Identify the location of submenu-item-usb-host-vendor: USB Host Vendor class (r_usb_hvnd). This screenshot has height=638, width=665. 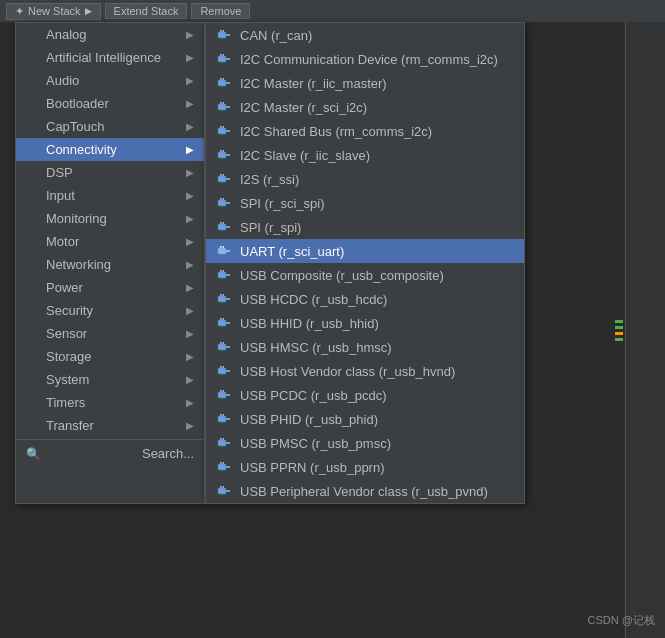
(365, 371).